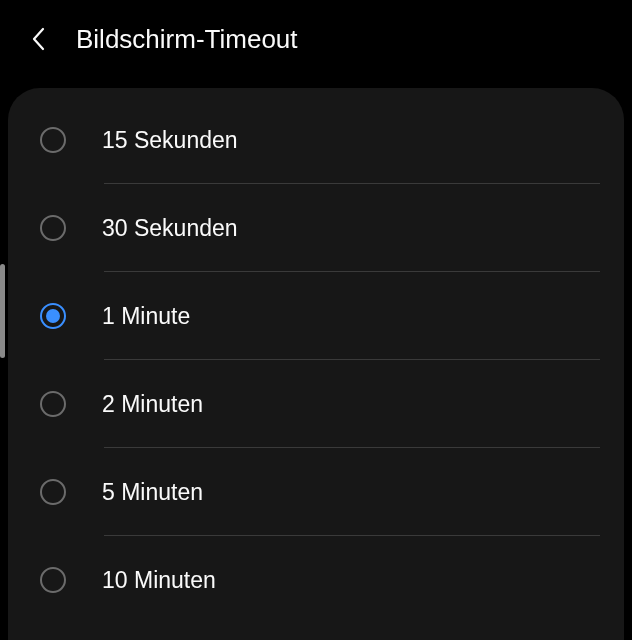 The height and width of the screenshot is (640, 632). What do you see at coordinates (187, 40) in the screenshot?
I see `page-title: Bildschirm-Timeout` at bounding box center [187, 40].